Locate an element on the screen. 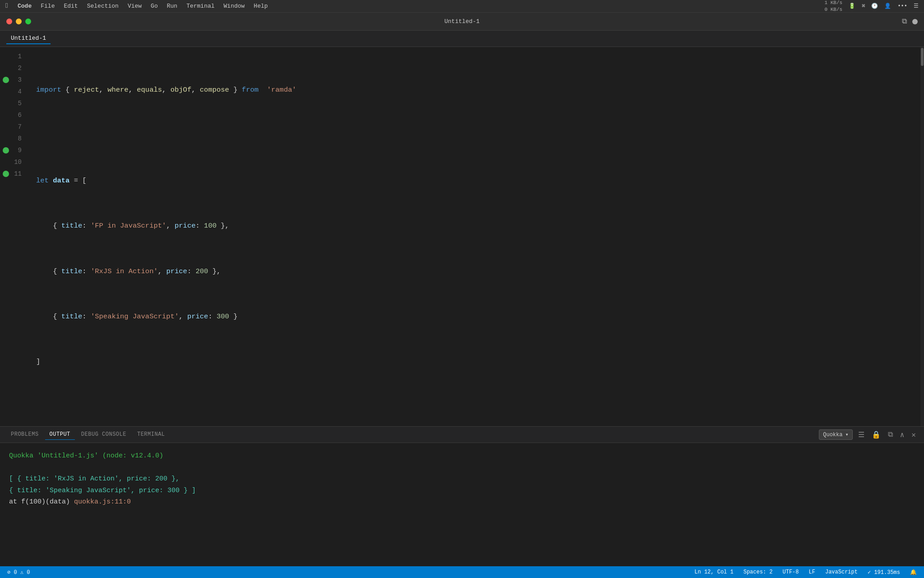 The width and height of the screenshot is (924, 578). clear-output-icon: ☰ is located at coordinates (861, 435).